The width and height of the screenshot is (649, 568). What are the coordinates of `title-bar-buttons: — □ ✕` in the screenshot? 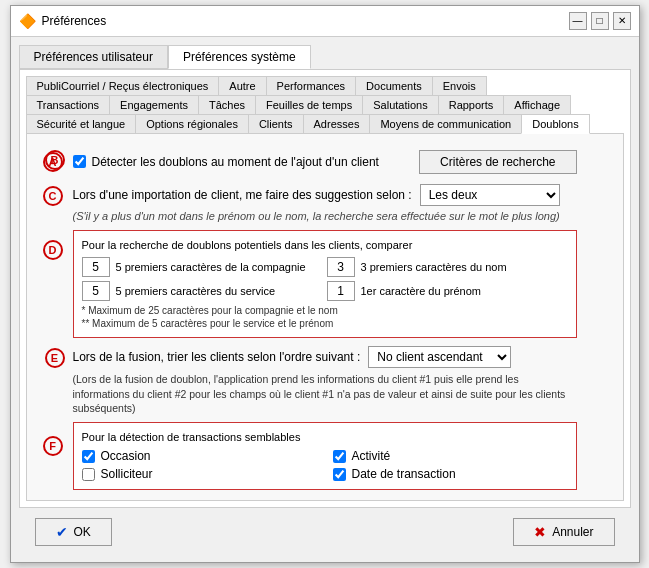 It's located at (600, 21).